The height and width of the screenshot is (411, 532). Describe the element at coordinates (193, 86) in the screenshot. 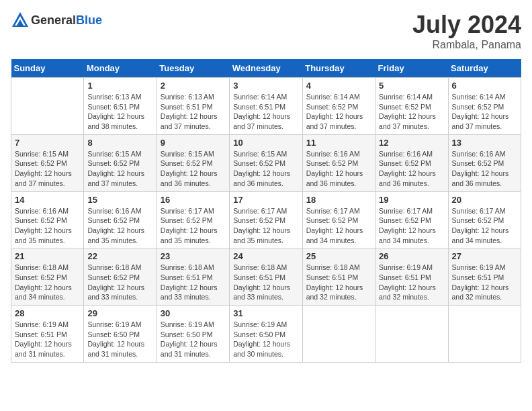

I see `day-number: 2` at that location.